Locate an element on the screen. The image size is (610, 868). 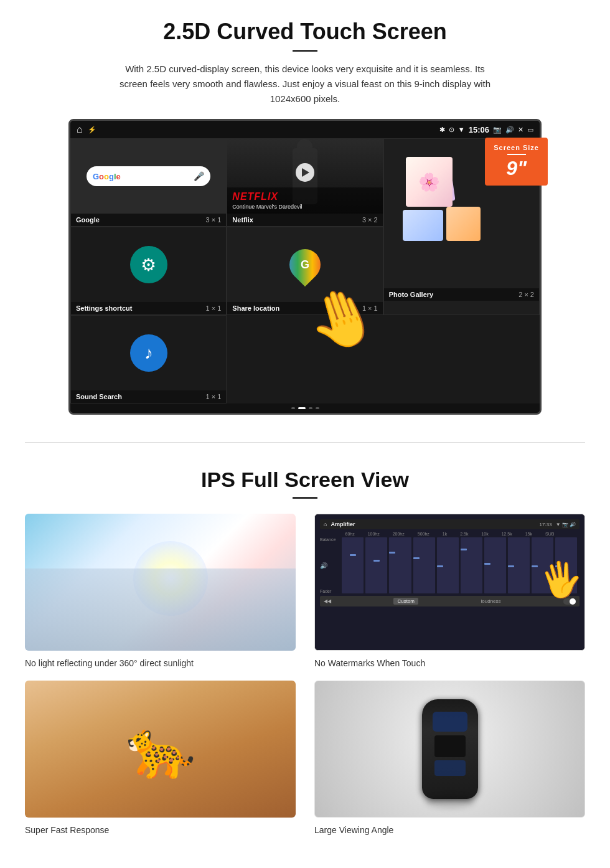
eq-main-area: Balance 🔊 Fader is located at coordinates (449, 565).